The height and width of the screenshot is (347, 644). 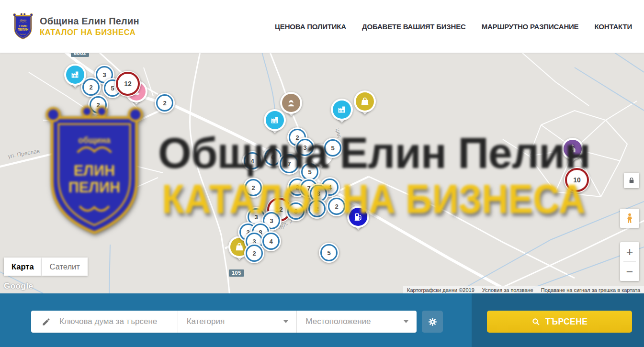 I want to click on svg-text: ЕЛИН, so click(x=23, y=26).